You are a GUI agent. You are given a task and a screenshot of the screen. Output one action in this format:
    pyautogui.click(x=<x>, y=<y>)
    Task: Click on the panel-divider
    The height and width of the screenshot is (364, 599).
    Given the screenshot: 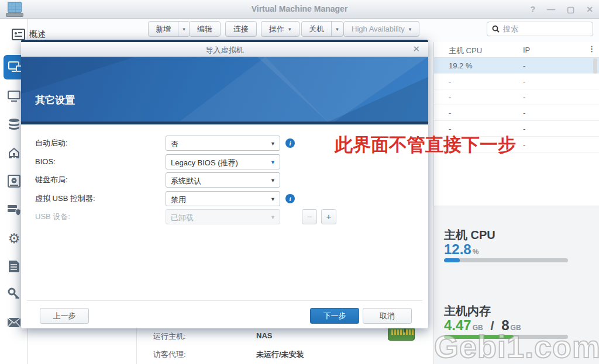 What is the action you would take?
    pyautogui.click(x=137, y=346)
    